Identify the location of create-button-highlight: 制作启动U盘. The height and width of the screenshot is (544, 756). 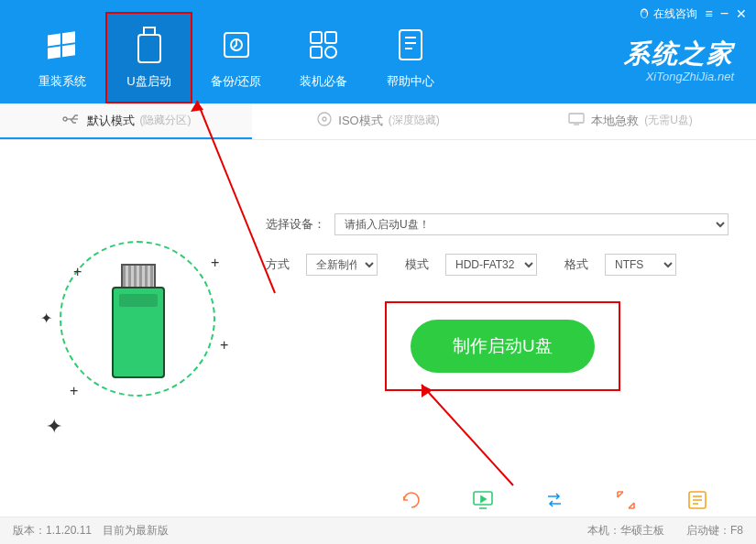
(502, 346).